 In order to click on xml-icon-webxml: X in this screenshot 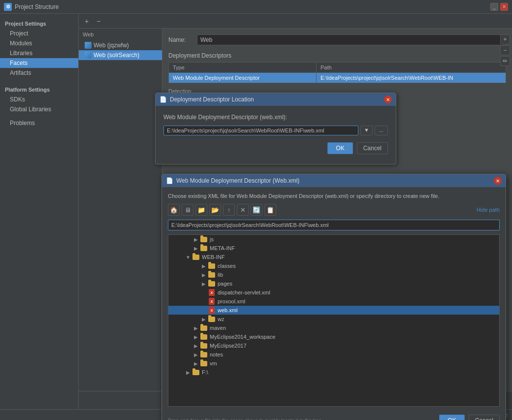, I will do `click(212, 310)`.